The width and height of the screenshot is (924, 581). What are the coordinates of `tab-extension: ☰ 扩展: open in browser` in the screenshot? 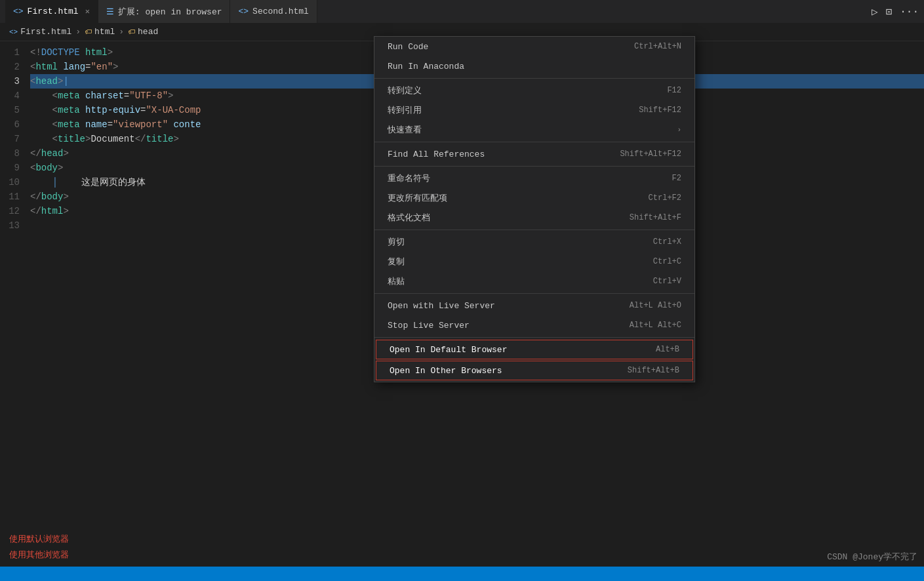 It's located at (165, 12).